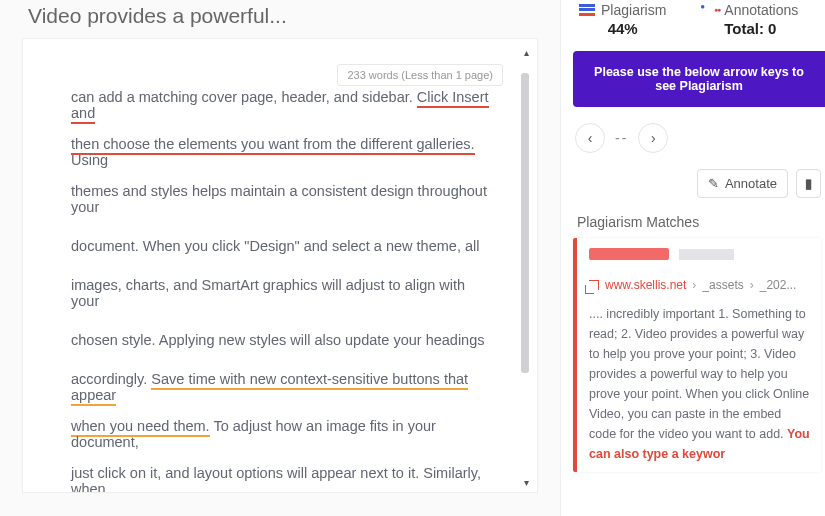 Image resolution: width=825 pixels, height=516 pixels. I want to click on doc-line: when you need them. To adjust how an ima…, so click(280, 434).